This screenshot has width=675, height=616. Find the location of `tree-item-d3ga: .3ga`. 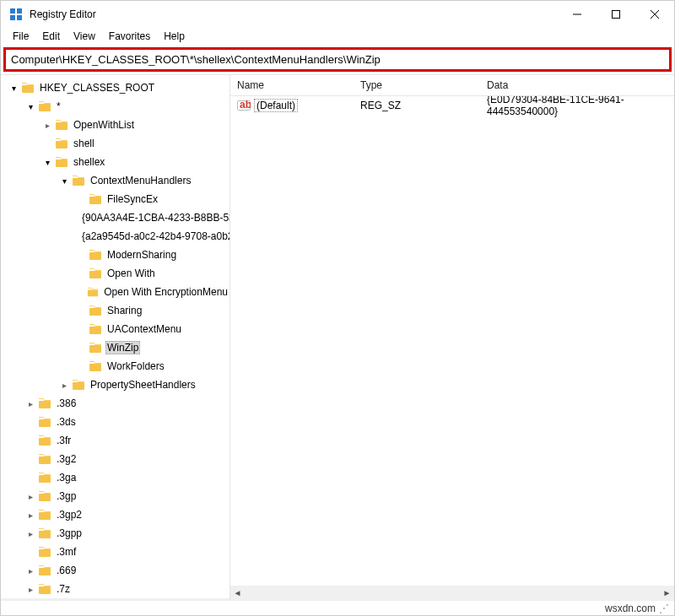

tree-item-d3ga: .3ga is located at coordinates (115, 478).